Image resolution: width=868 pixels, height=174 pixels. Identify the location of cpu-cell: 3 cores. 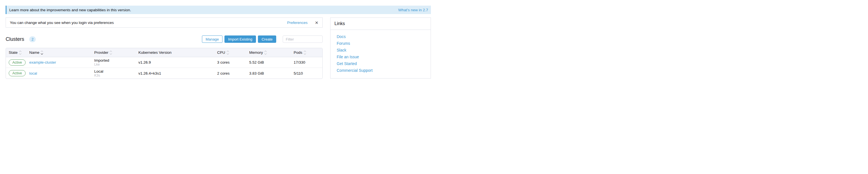
(230, 62).